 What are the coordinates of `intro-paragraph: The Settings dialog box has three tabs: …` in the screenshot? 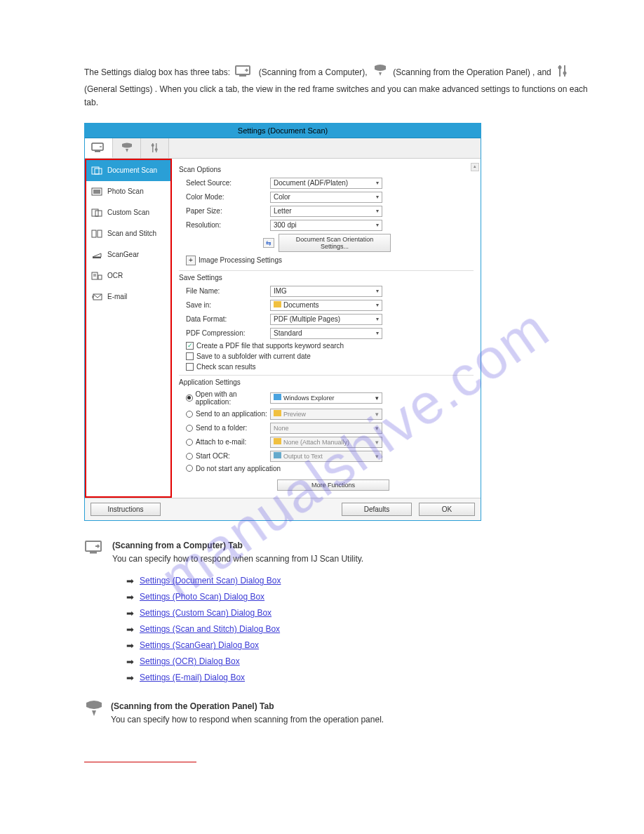 It's located at (343, 87).